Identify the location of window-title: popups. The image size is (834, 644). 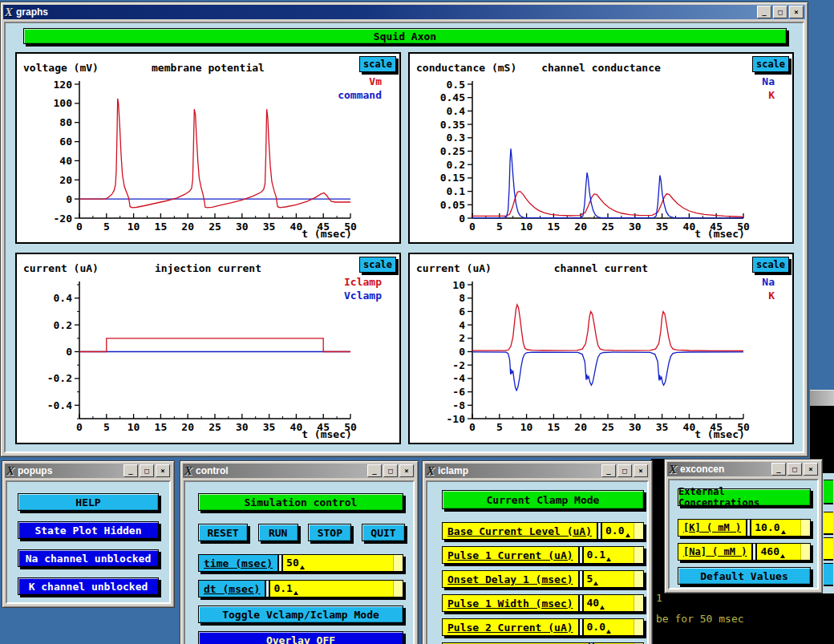
(69, 471).